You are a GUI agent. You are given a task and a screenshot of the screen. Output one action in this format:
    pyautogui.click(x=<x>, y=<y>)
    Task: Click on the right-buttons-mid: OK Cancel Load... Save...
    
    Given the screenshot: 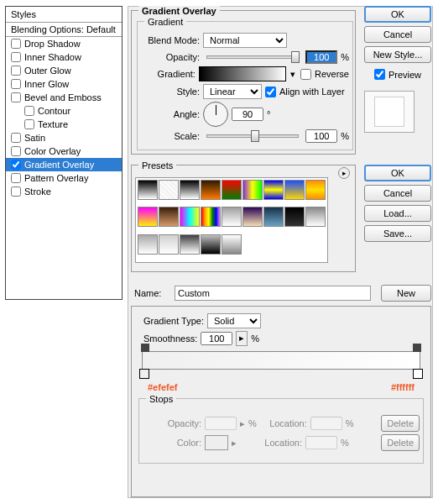 What is the action you would take?
    pyautogui.click(x=398, y=203)
    